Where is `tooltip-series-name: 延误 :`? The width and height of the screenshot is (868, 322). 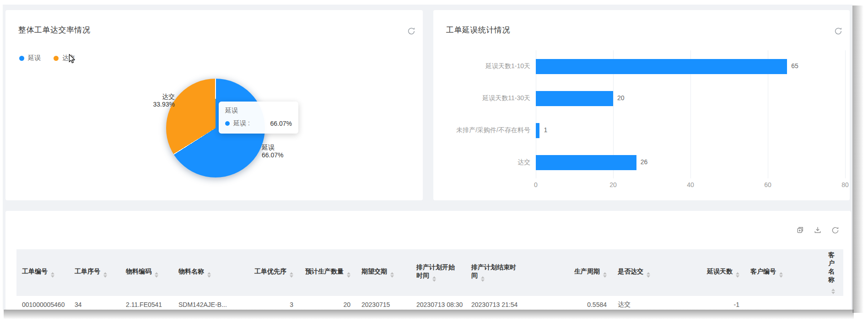 tooltip-series-name: 延误 : is located at coordinates (242, 123).